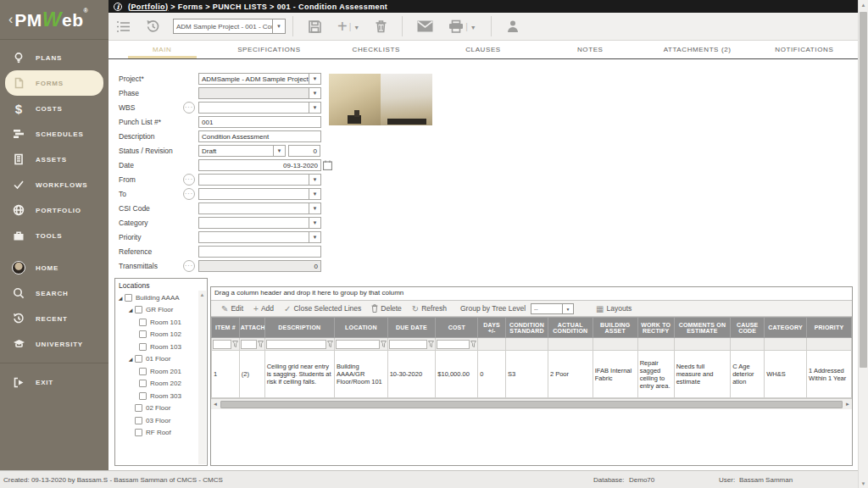  What do you see at coordinates (54, 108) in the screenshot?
I see `sidebar-item-costs: $ COSTS` at bounding box center [54, 108].